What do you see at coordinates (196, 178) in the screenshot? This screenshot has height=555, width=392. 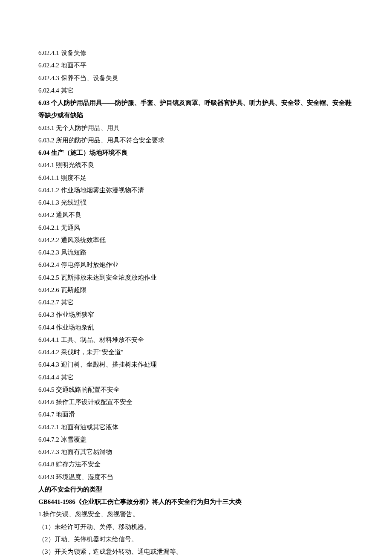 I see `text-line: 6.04.1.1 照度不足` at bounding box center [196, 178].